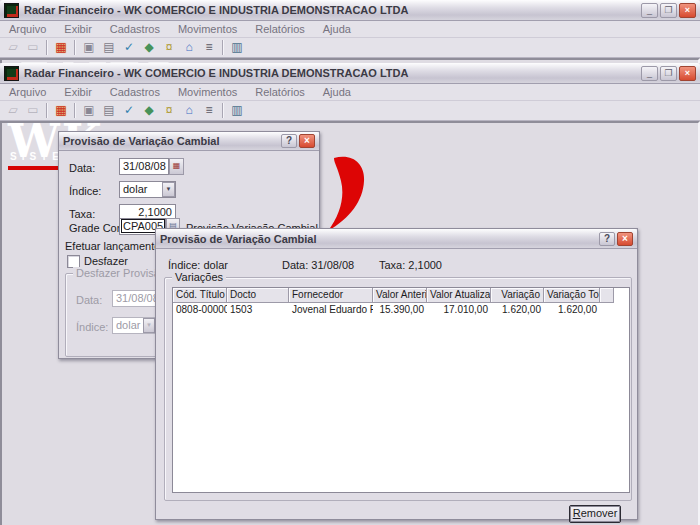 The width and height of the screenshot is (700, 525). I want to click on cell-valor-anterior: 15.390,00, so click(400, 310).